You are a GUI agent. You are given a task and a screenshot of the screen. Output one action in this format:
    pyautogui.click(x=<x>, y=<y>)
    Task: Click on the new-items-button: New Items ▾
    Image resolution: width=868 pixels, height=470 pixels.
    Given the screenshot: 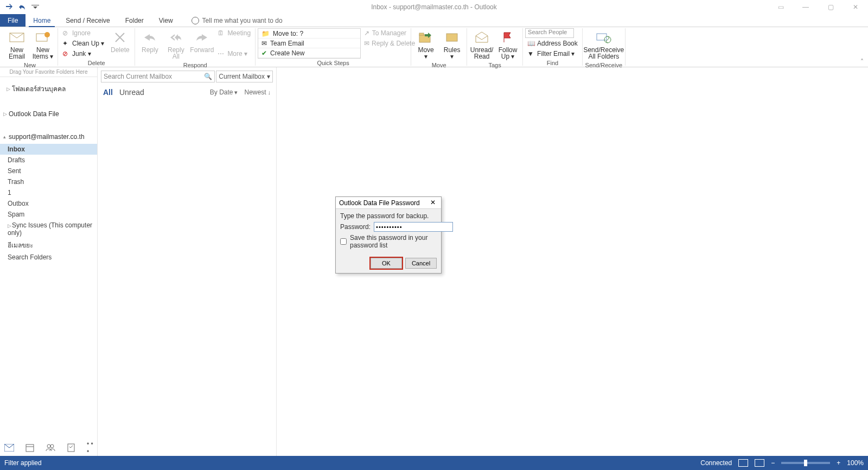 What is the action you would take?
    pyautogui.click(x=43, y=45)
    